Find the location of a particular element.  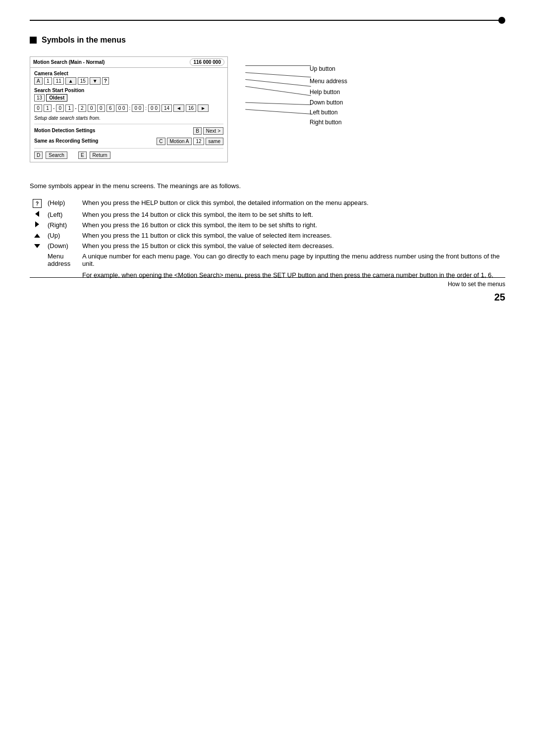

up-icon-cell is located at coordinates (37, 236).